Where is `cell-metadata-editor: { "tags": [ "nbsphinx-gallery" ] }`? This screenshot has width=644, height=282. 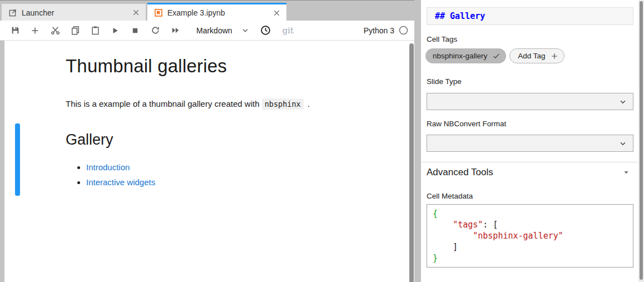
cell-metadata-editor: { "tags": [ "nbsphinx-gallery" ] } is located at coordinates (530, 236).